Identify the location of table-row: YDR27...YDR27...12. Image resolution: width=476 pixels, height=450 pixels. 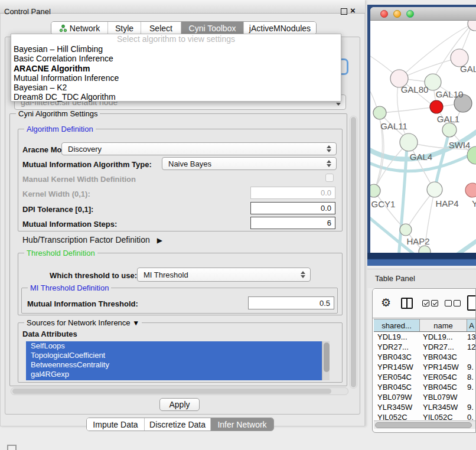
(425, 347).